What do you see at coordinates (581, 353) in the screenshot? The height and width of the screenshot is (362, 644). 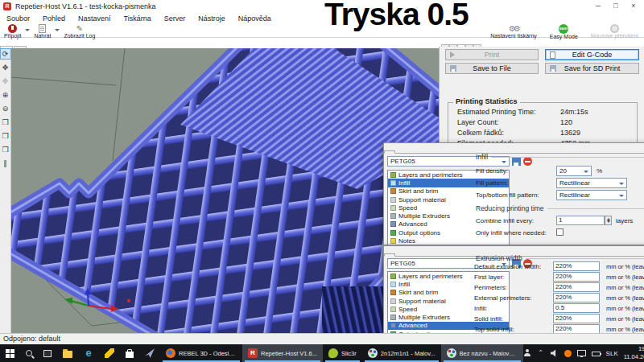 I see `display-icon` at bounding box center [581, 353].